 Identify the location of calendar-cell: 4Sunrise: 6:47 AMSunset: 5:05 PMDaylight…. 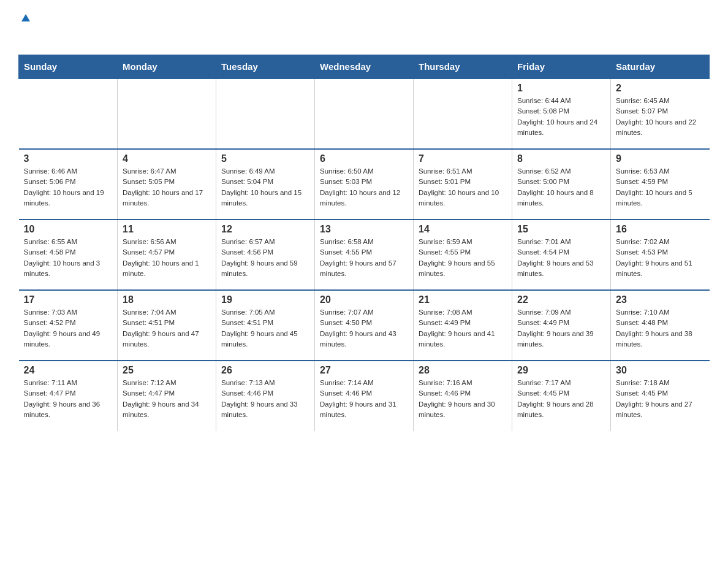
(167, 184).